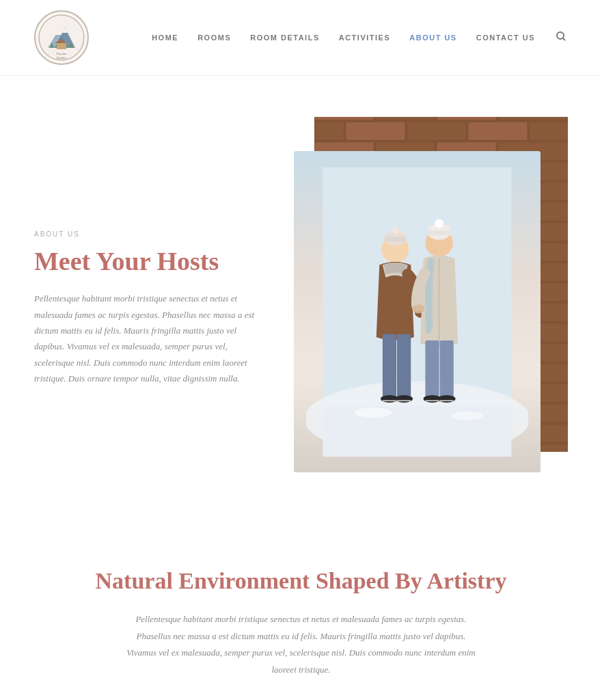 This screenshot has width=602, height=700. Describe the element at coordinates (301, 581) in the screenshot. I see `environment-title: Natural Environment Shaped By Artistry` at that location.